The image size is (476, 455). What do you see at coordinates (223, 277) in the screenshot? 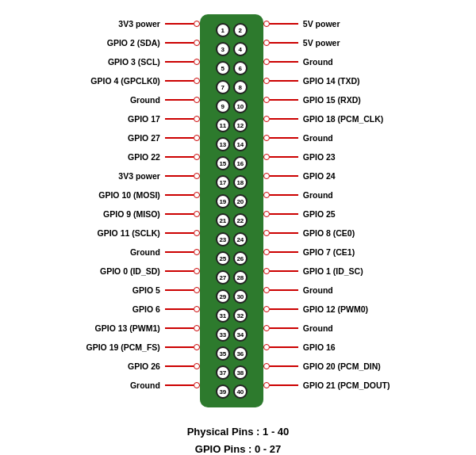
I see `pin-number: 27` at bounding box center [223, 277].